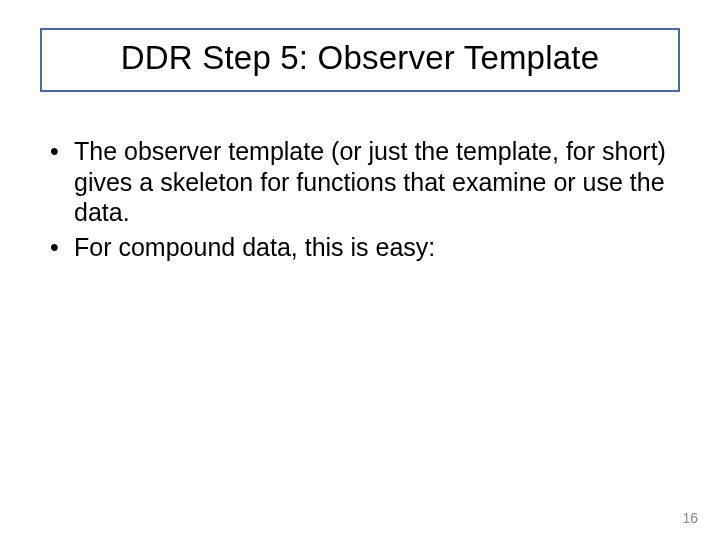  Describe the element at coordinates (356, 248) in the screenshot. I see `list-item: For compound data, this is easy:` at that location.